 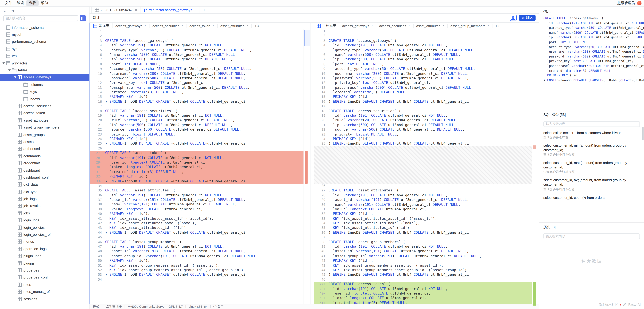 What do you see at coordinates (44, 284) in the screenshot?
I see `tree-item-roles: roles` at bounding box center [44, 284].